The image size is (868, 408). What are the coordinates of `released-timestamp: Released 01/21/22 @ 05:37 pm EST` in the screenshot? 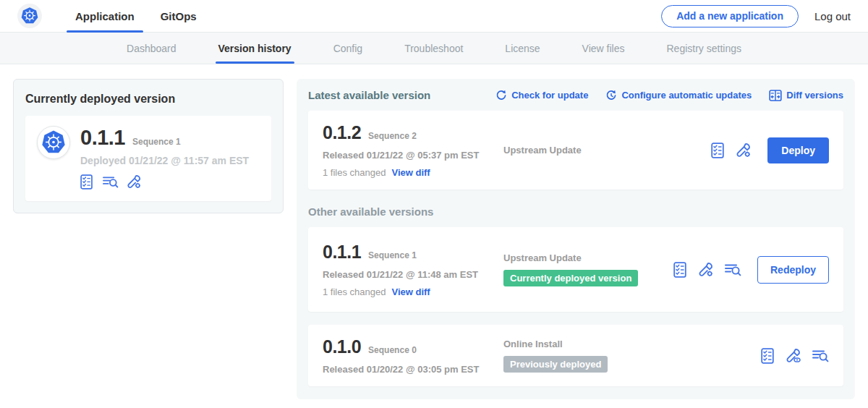 It's located at (413, 155).